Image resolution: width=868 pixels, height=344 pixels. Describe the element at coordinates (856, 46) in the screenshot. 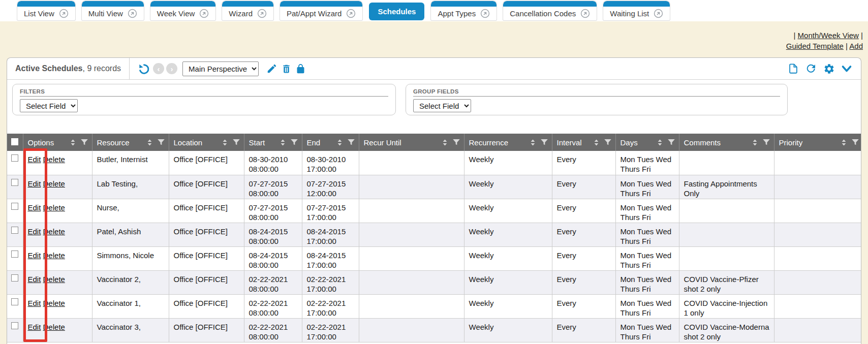

I see `add-link: Add` at that location.